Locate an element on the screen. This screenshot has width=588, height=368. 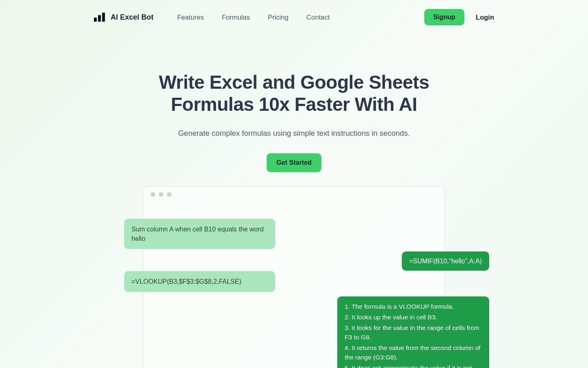
chat-bubble-bot-2: 1. The formula is a VLOOKUP formula. 2. … is located at coordinates (413, 332).